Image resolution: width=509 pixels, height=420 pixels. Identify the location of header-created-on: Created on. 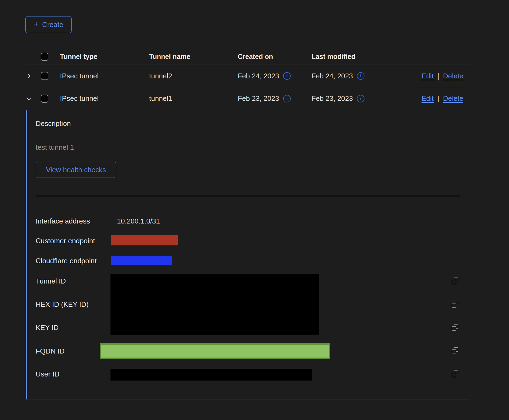
(274, 57).